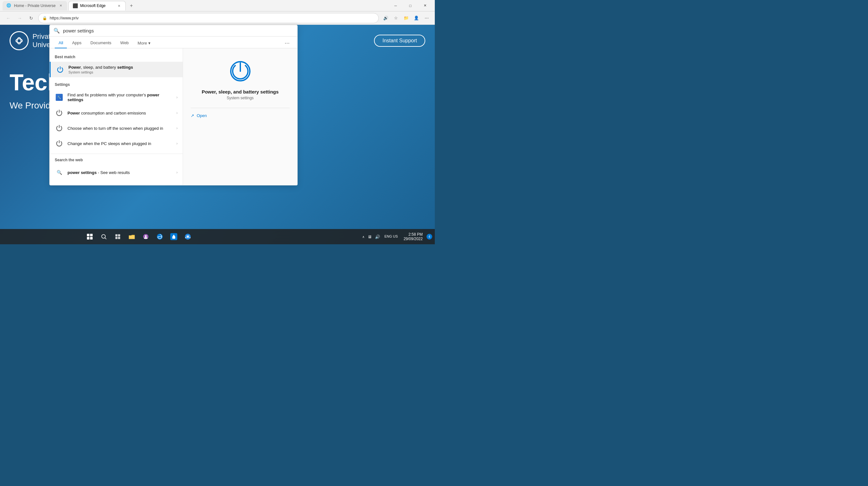  I want to click on right-panel-divider, so click(240, 108).